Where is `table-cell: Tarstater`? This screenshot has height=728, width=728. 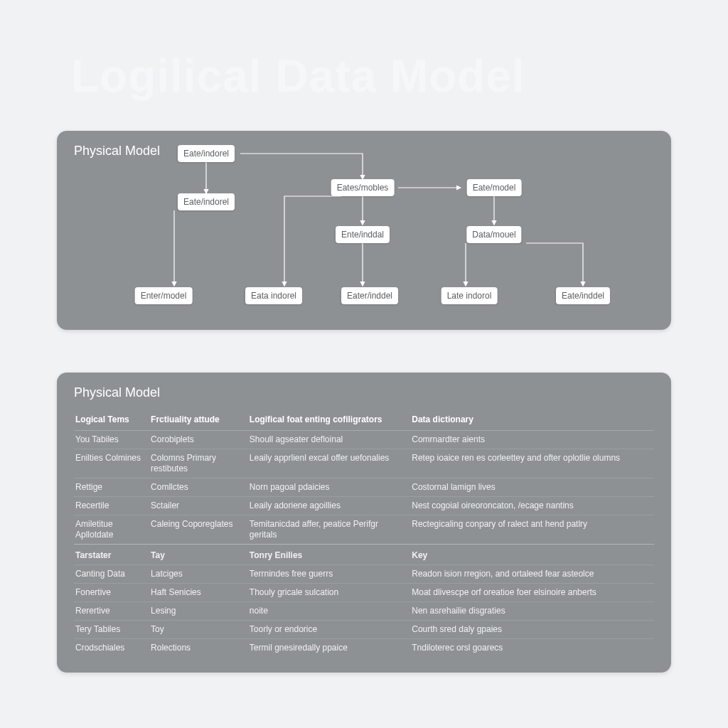
table-cell: Tarstater is located at coordinates (112, 555).